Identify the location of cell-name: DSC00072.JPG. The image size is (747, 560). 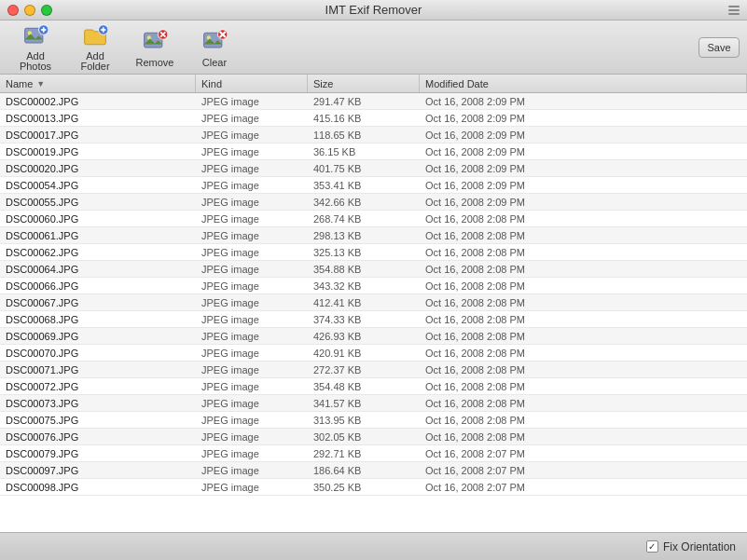
(98, 387).